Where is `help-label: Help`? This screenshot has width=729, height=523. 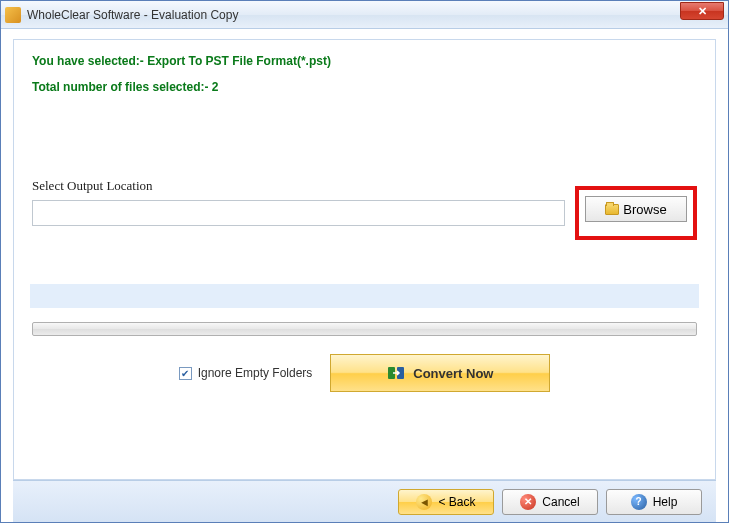 help-label: Help is located at coordinates (666, 502).